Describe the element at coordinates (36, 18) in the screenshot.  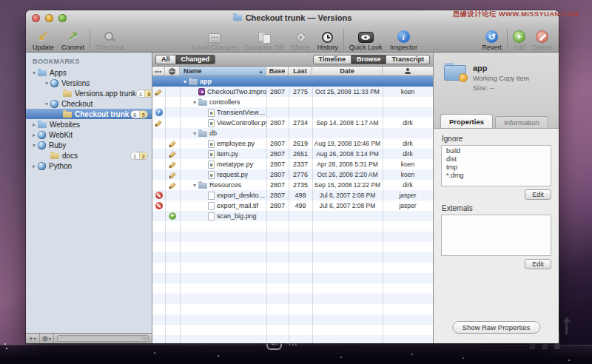
I see `close-button` at that location.